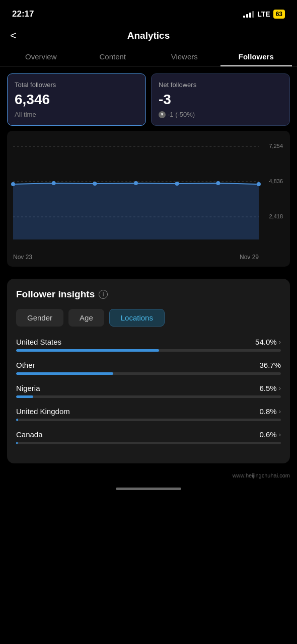 The image size is (297, 644). I want to click on stats-row: Total followers 6,346 All time Net follo…, so click(148, 99).